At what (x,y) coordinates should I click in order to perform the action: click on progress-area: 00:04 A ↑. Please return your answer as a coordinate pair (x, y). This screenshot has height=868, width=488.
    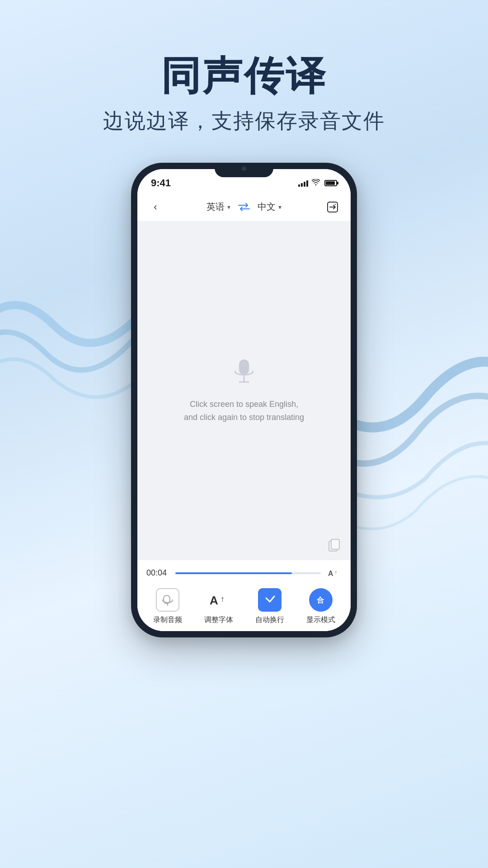
    Looking at the image, I should click on (244, 573).